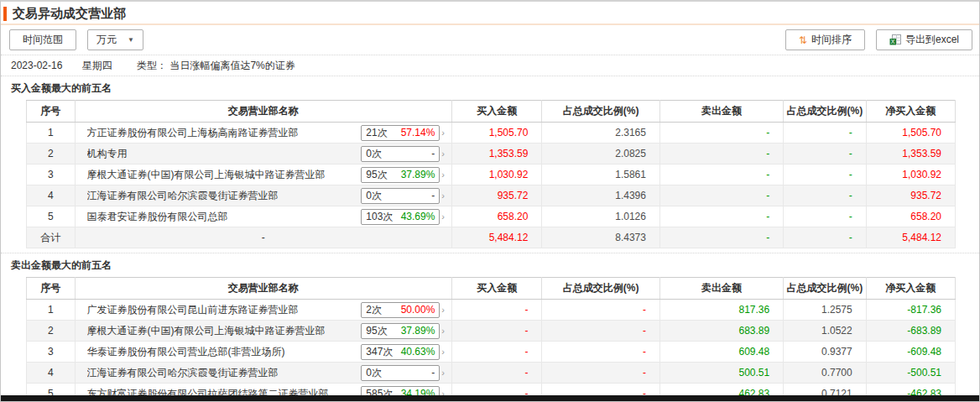  What do you see at coordinates (107, 40) in the screenshot?
I see `unit-dropdown-value: 万元` at bounding box center [107, 40].